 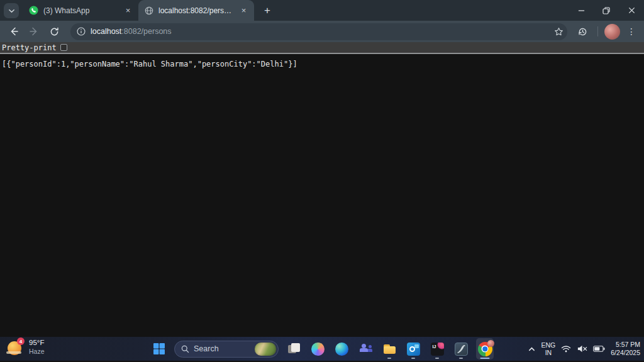 I want to click on intellij-button: IJ, so click(x=437, y=349).